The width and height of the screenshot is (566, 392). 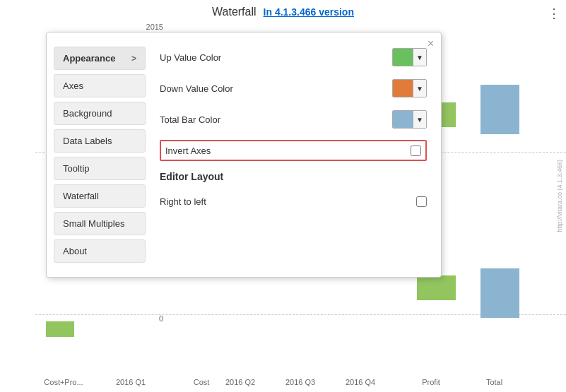 What do you see at coordinates (134, 59) in the screenshot?
I see `chevron-right-icon: >` at bounding box center [134, 59].